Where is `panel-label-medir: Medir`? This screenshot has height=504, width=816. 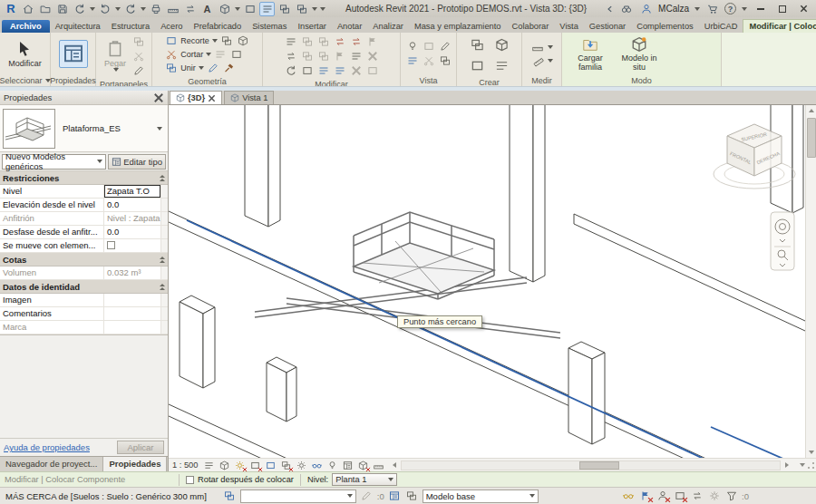 panel-label-medir: Medir is located at coordinates (542, 80).